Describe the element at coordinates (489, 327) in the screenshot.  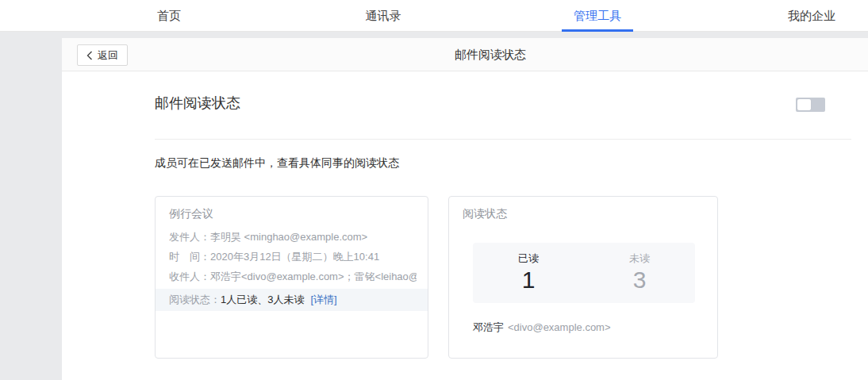
I see `reader-name: 邓浩宇` at that location.